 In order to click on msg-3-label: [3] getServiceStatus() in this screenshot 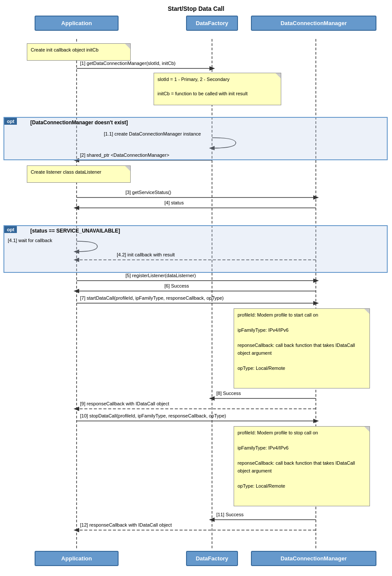, I will do `click(148, 192)`.